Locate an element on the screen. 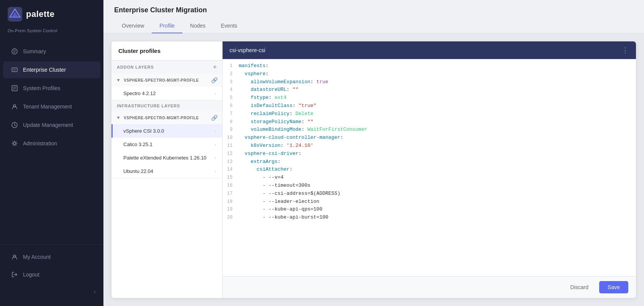 This screenshot has height=306, width=644. code-line: 18 - --leader-election is located at coordinates (429, 202).